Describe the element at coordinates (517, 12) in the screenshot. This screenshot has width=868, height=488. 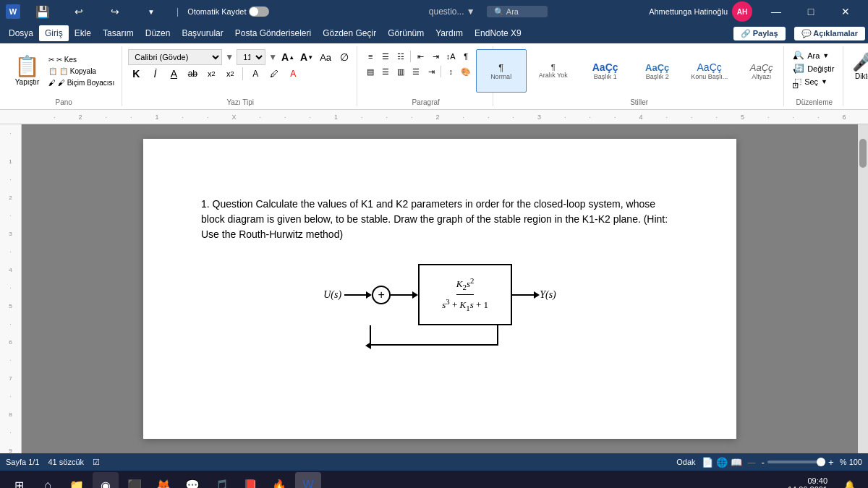
I see `search-bar: 🔍 Ara` at that location.